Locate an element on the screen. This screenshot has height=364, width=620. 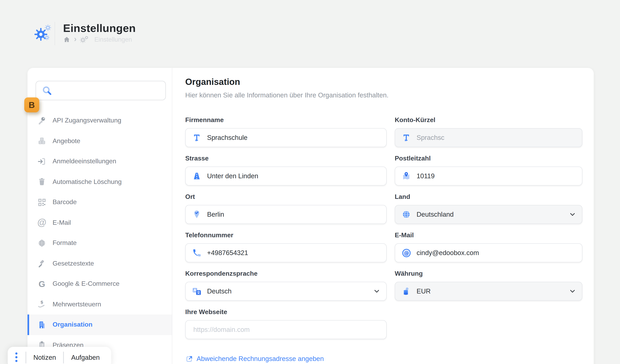
sidebar-item-formate: Formate is located at coordinates (100, 243).